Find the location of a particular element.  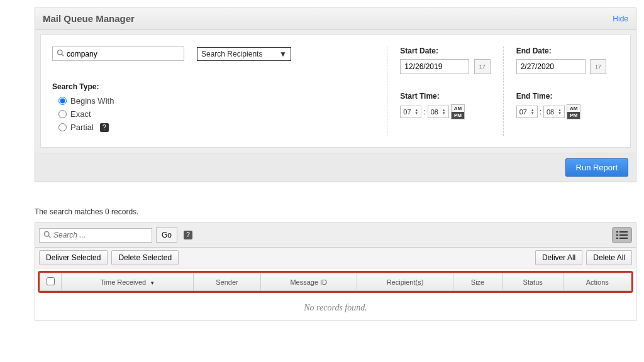

search-input is located at coordinates (123, 54).